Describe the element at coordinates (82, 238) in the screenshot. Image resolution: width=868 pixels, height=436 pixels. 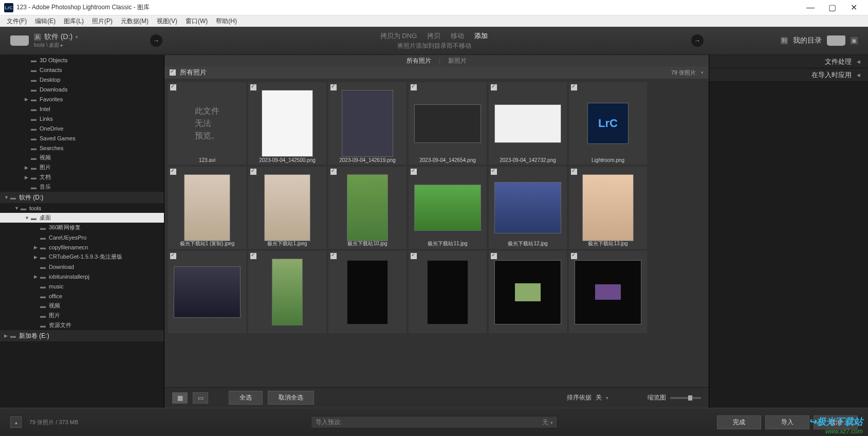
I see `folder-row: ▬CareUEyesPro` at that location.